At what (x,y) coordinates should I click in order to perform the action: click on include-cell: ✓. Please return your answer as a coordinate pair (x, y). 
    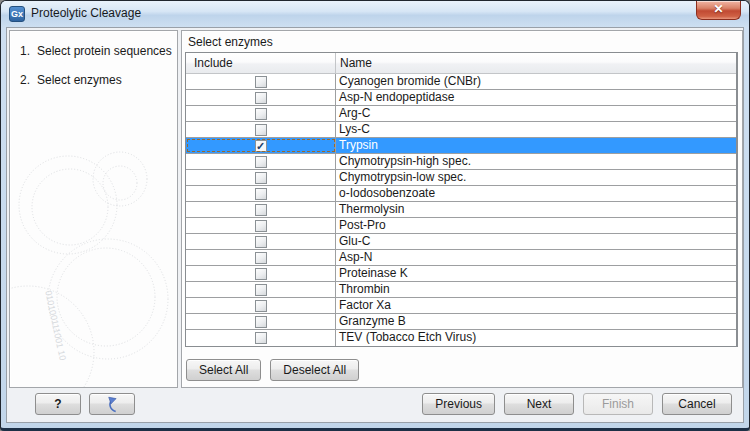
    Looking at the image, I should click on (261, 146).